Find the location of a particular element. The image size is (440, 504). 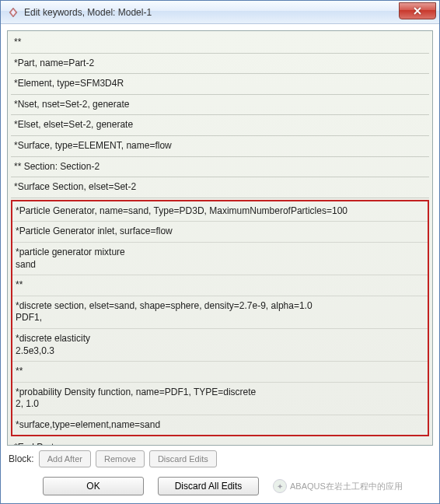

watermark-text: ABAQUS在岩土工程中的应用 is located at coordinates (347, 487).